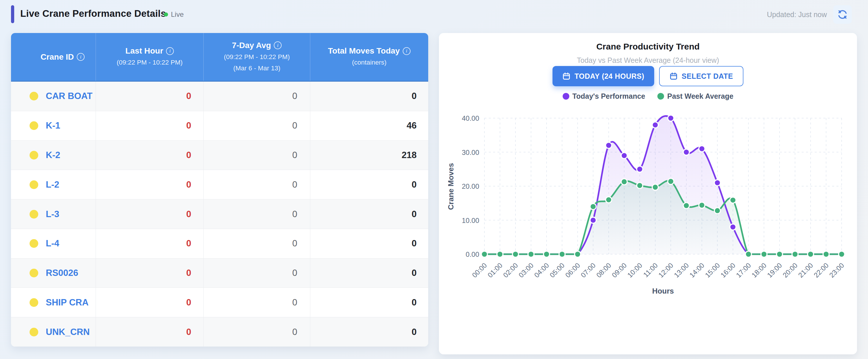 The image size is (868, 359). I want to click on legend-label: Past Week Average, so click(700, 96).